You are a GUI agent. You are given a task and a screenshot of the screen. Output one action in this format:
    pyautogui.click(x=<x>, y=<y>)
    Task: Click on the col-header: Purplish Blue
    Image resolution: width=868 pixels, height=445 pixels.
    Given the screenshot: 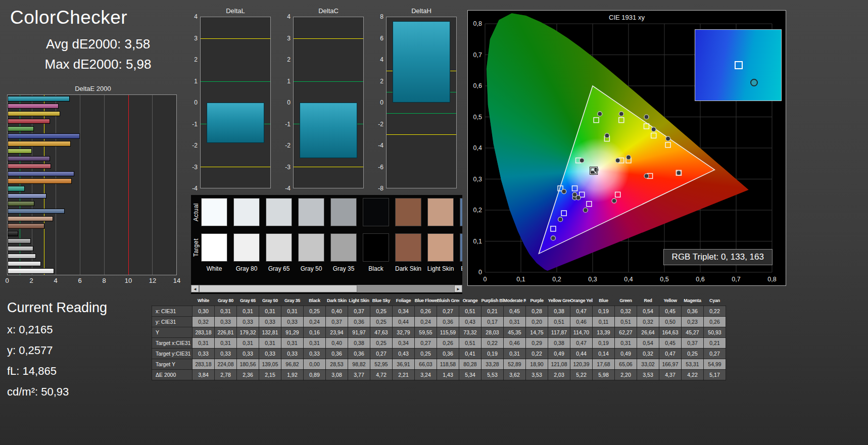 What is the action you would take?
    pyautogui.click(x=493, y=301)
    